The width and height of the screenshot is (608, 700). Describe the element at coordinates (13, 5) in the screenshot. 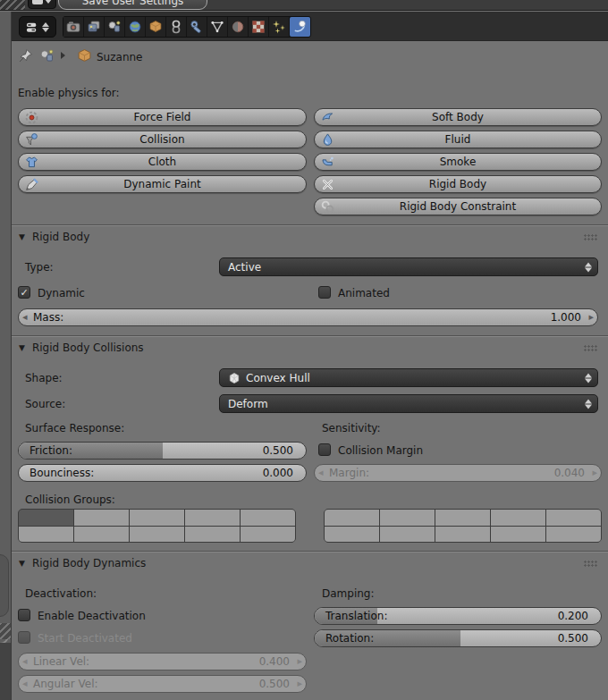

I see `area-corner-grip` at that location.